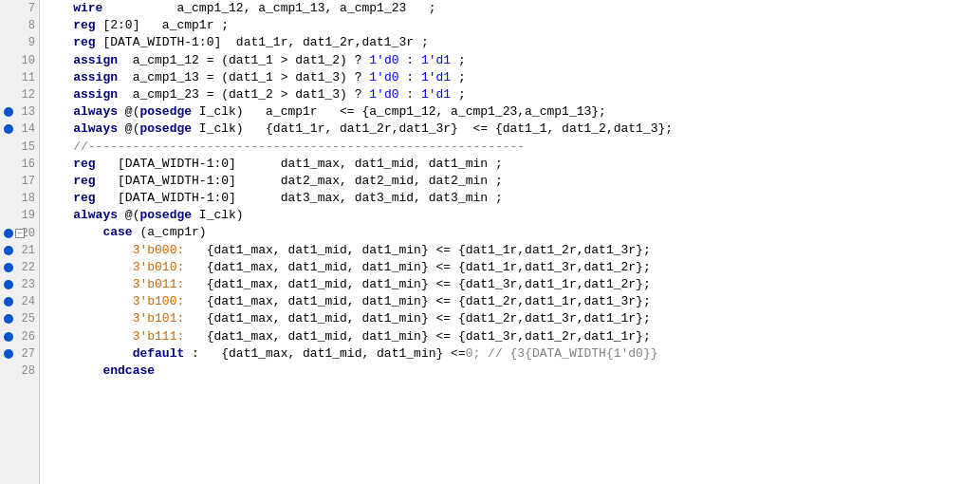 The height and width of the screenshot is (484, 980). I want to click on line-number: 16, so click(28, 164).